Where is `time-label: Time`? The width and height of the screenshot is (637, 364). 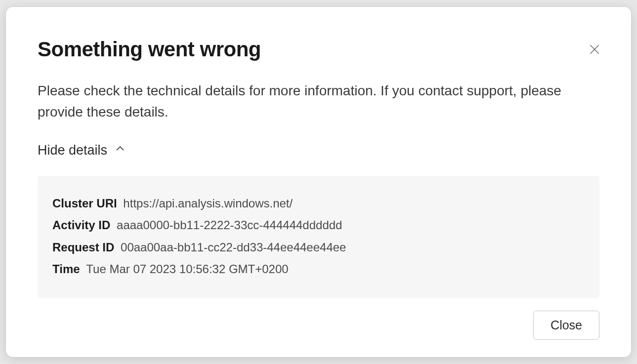 time-label: Time is located at coordinates (66, 269).